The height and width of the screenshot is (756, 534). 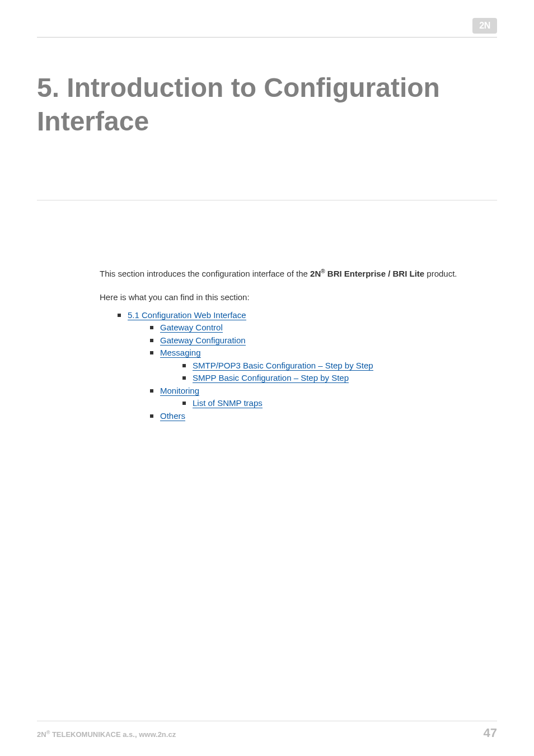 What do you see at coordinates (187, 315) in the screenshot?
I see `toc-link-config-web: 5.1 Configuration Web Interface` at bounding box center [187, 315].